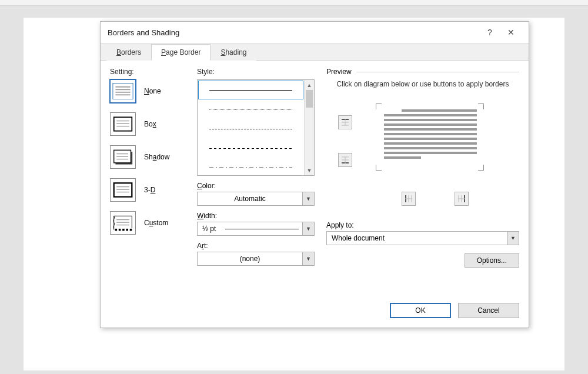 The width and height of the screenshot is (588, 374). Describe the element at coordinates (148, 124) in the screenshot. I see `setting-box: Box` at that location.